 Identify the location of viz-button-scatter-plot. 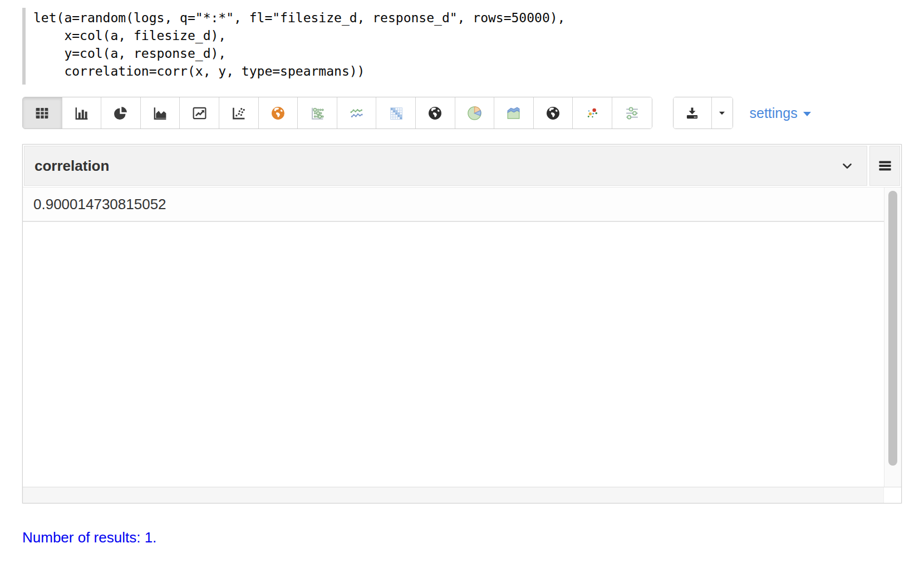
(239, 113).